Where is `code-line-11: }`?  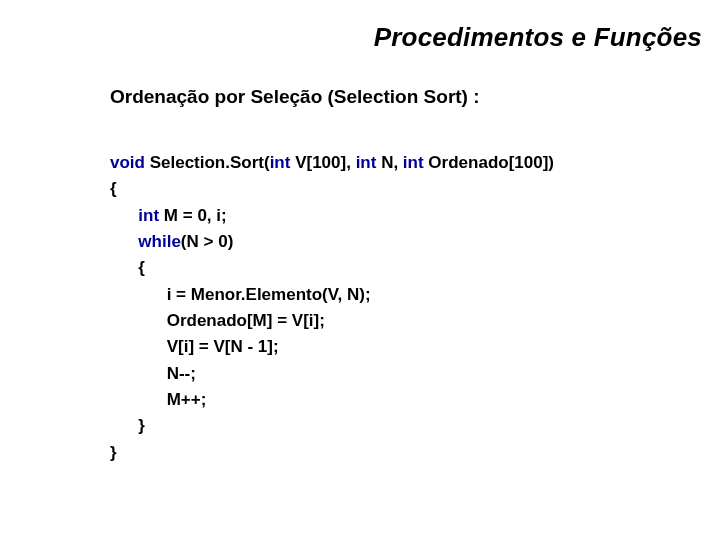 code-line-11: } is located at coordinates (128, 426).